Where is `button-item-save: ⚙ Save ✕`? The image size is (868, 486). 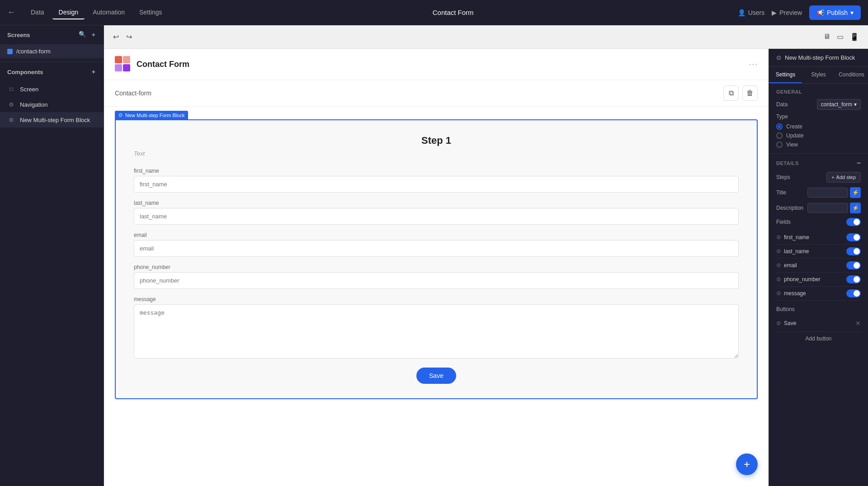
button-item-save: ⚙ Save ✕ is located at coordinates (818, 323).